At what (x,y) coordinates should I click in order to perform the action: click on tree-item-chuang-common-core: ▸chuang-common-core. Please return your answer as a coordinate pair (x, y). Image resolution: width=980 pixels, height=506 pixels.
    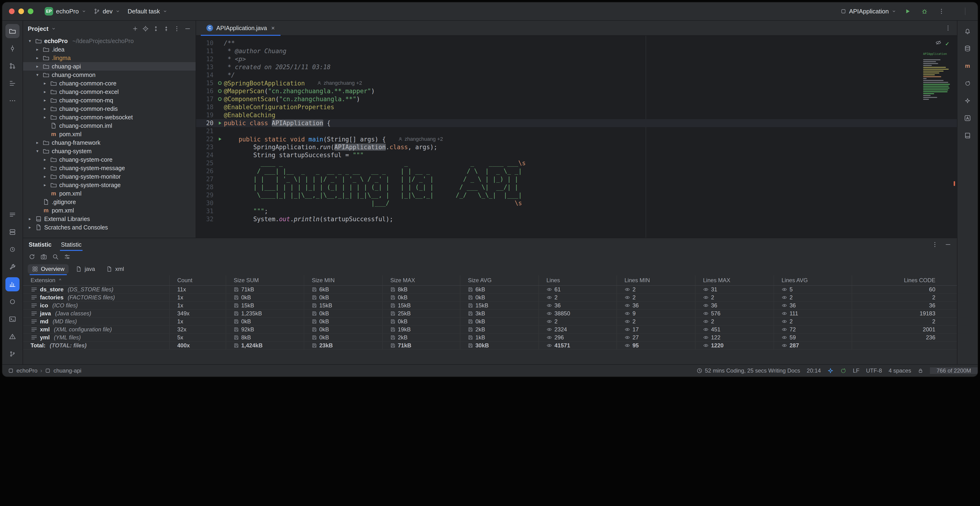
    Looking at the image, I should click on (110, 83).